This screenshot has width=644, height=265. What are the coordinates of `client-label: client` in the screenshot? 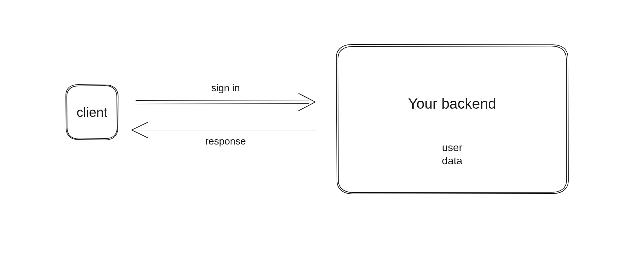 It's located at (92, 112).